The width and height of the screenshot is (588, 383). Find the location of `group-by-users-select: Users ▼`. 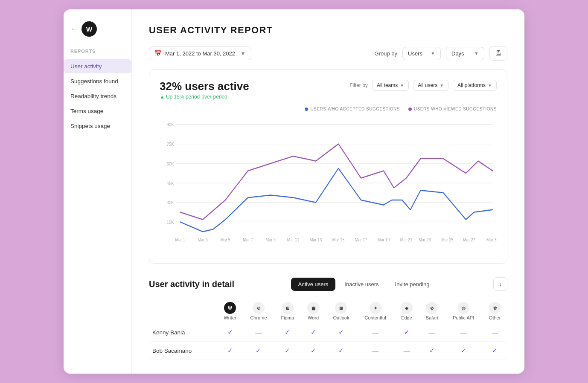

group-by-users-select: Users ▼ is located at coordinates (422, 54).